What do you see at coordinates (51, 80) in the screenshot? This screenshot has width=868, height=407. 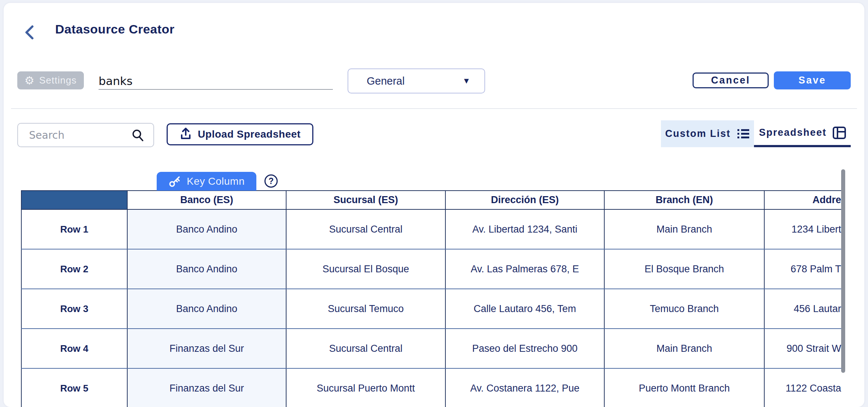 I see `settings-button: ⚙ Settings` at bounding box center [51, 80].